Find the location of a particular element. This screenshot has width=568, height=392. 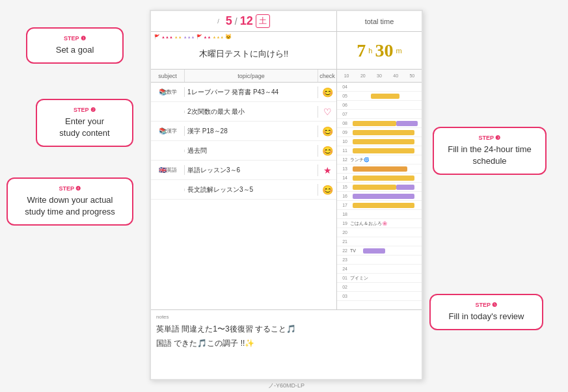

time-scale-num: 40 is located at coordinates (396, 75).